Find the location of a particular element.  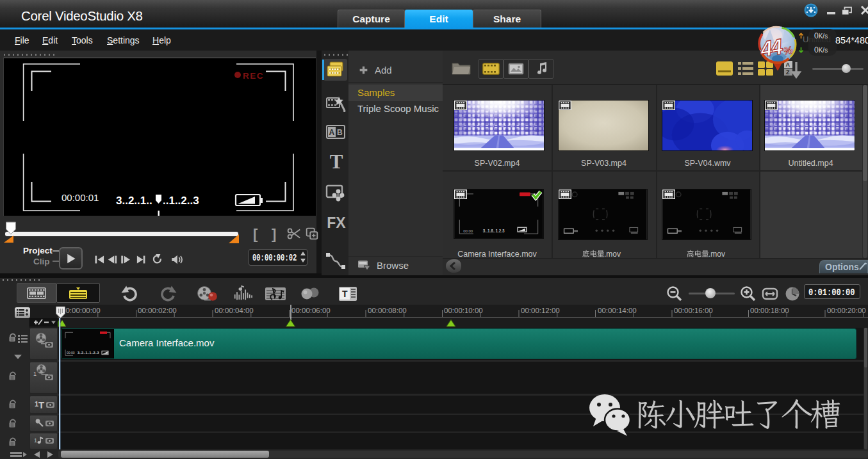

svg-text: ..1..2..3 is located at coordinates (181, 201).